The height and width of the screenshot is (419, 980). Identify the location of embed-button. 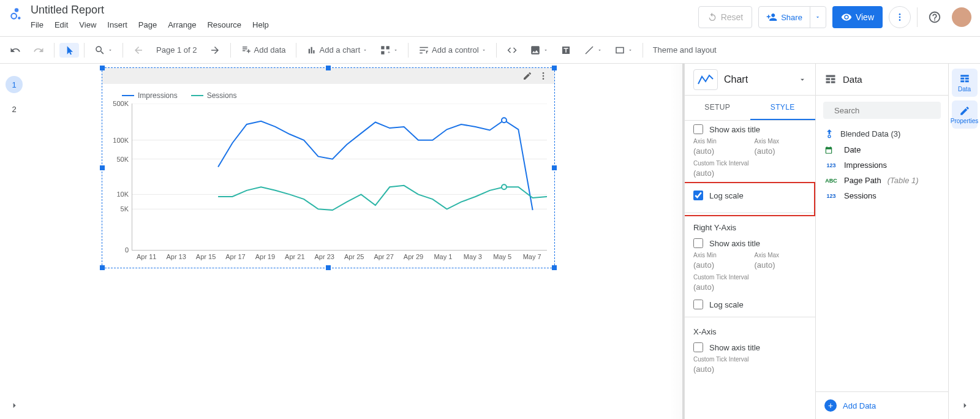
(512, 50).